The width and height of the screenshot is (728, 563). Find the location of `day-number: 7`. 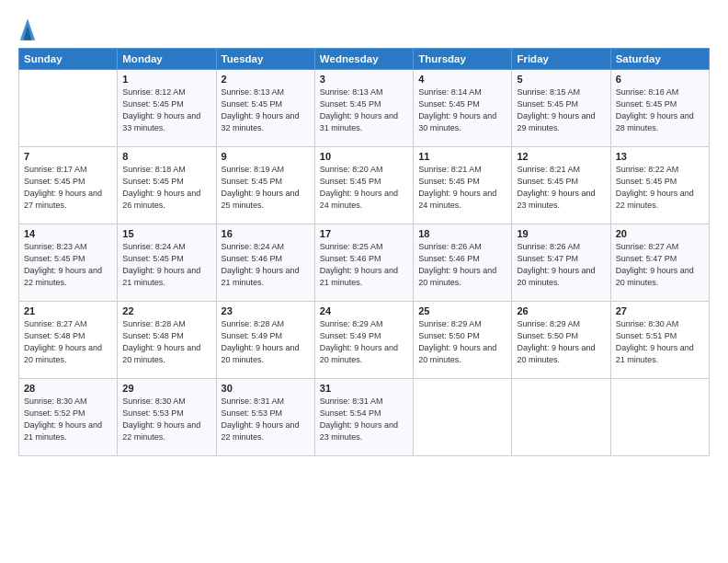

day-number: 7 is located at coordinates (68, 156).